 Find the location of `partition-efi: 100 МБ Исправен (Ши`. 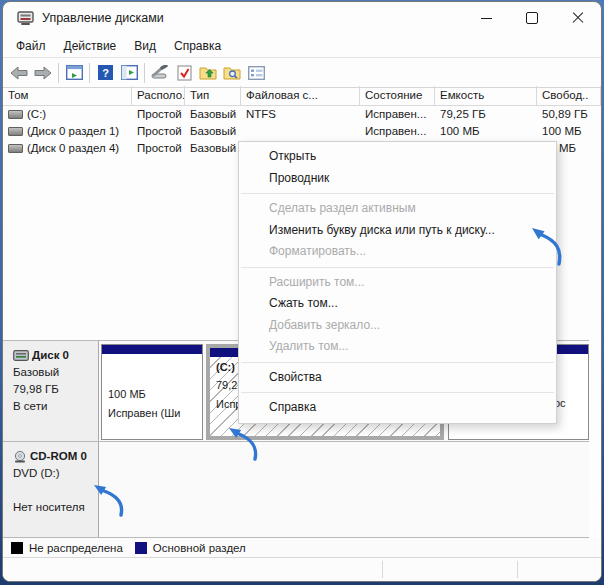

partition-efi: 100 МБ Исправен (Ши is located at coordinates (152, 392).